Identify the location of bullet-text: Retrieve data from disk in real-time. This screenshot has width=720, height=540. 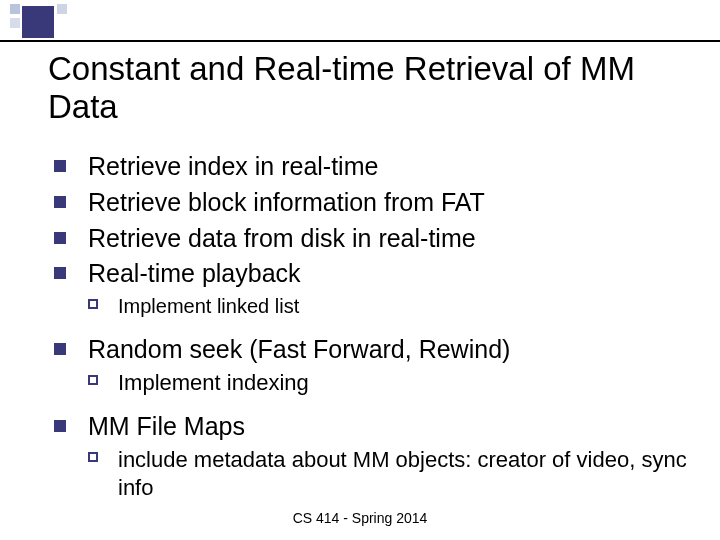
(282, 238).